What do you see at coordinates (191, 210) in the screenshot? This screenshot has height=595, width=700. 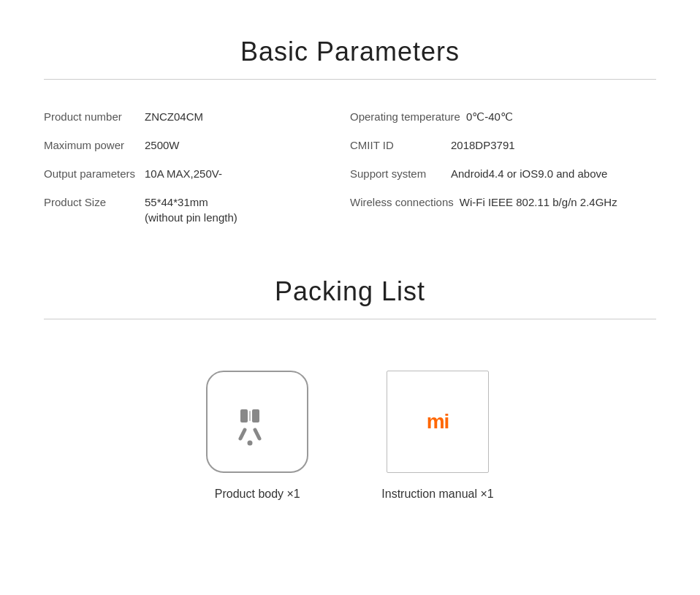 I see `param-value-size: 55*44*31mm (without pin length)` at bounding box center [191, 210].